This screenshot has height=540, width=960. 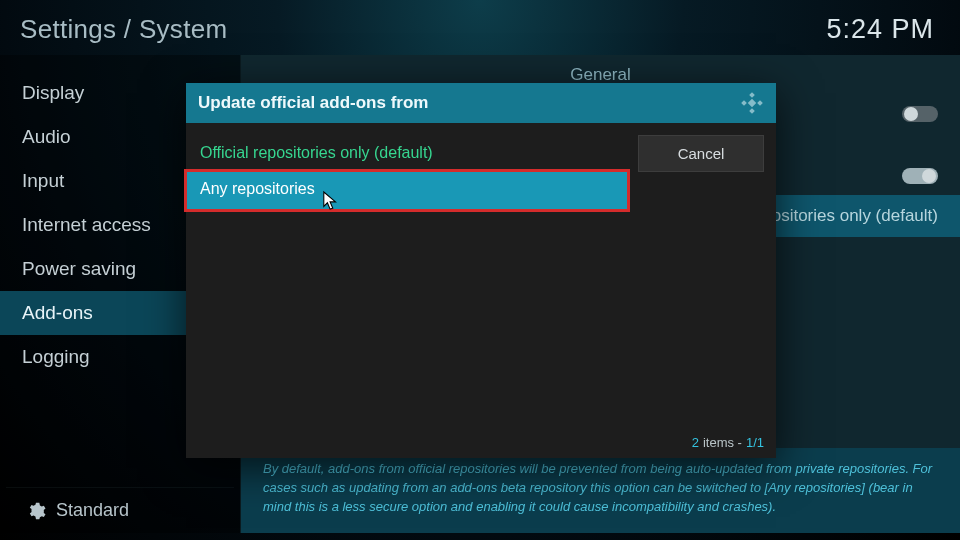 I want to click on option-official-repos: Official repositories only (default), so click(x=407, y=153).